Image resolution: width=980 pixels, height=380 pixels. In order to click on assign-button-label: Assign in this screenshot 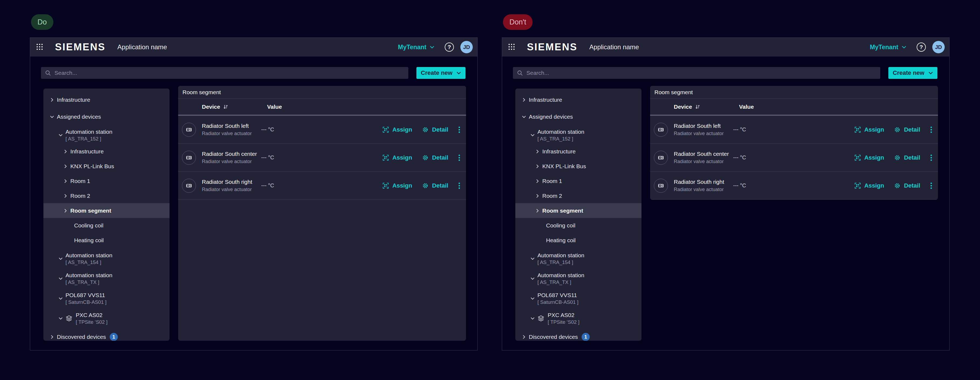, I will do `click(402, 158)`.